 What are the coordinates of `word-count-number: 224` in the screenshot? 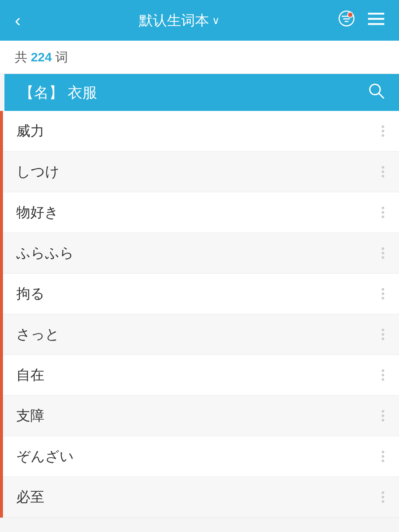 It's located at (41, 57).